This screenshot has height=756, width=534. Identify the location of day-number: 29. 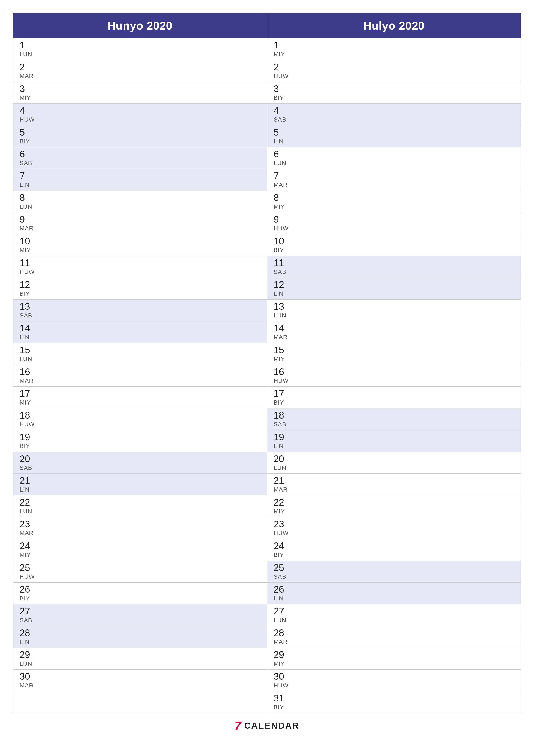
(27, 655).